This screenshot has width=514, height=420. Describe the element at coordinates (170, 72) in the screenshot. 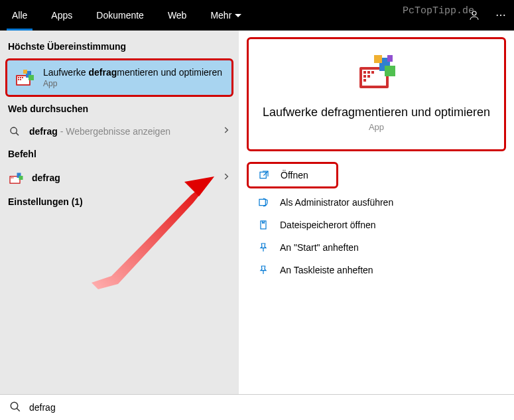

I see `title-post: mentieren und optimieren` at that location.